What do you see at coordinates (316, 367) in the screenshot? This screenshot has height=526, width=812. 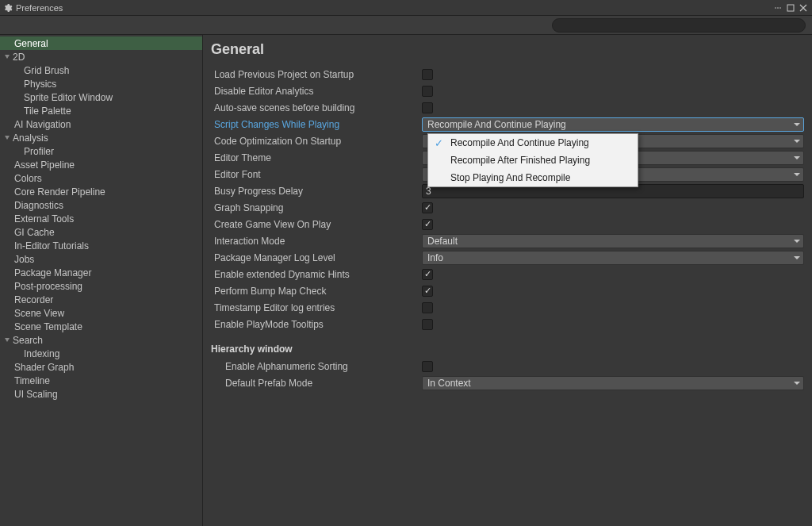 I see `setting-label: Enable Alphanumeric Sorting` at bounding box center [316, 367].